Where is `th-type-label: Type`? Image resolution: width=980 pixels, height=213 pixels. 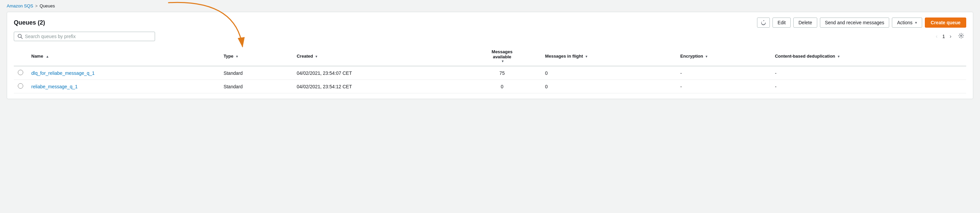
th-type-label: Type is located at coordinates (229, 56).